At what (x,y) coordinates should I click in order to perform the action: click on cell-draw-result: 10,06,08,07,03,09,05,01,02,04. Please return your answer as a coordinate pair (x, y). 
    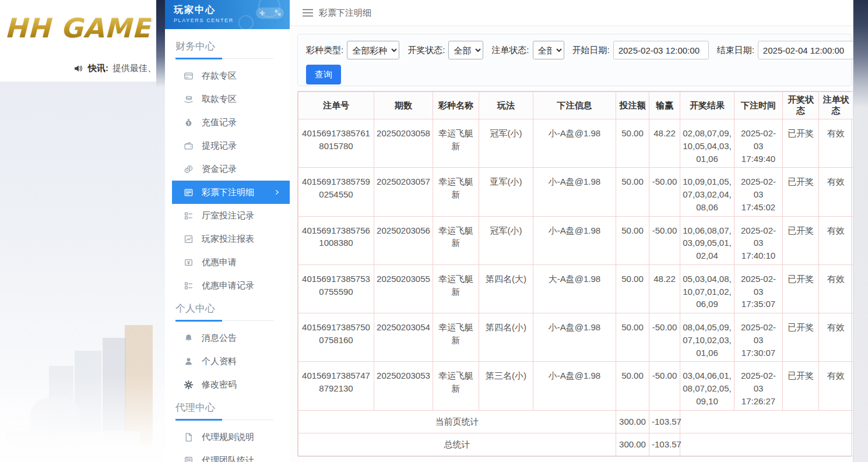
    Looking at the image, I should click on (708, 240).